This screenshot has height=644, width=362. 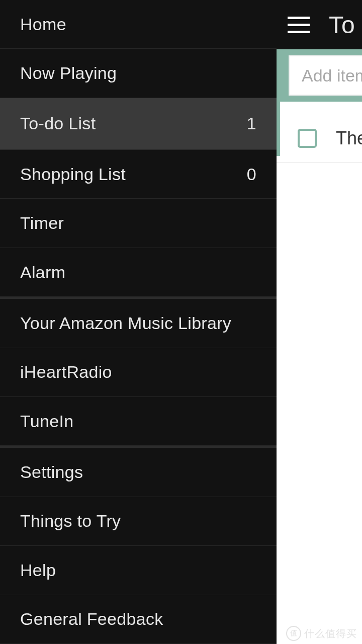 What do you see at coordinates (66, 372) in the screenshot?
I see `sidebar-item-label: iHeartRadio` at bounding box center [66, 372].